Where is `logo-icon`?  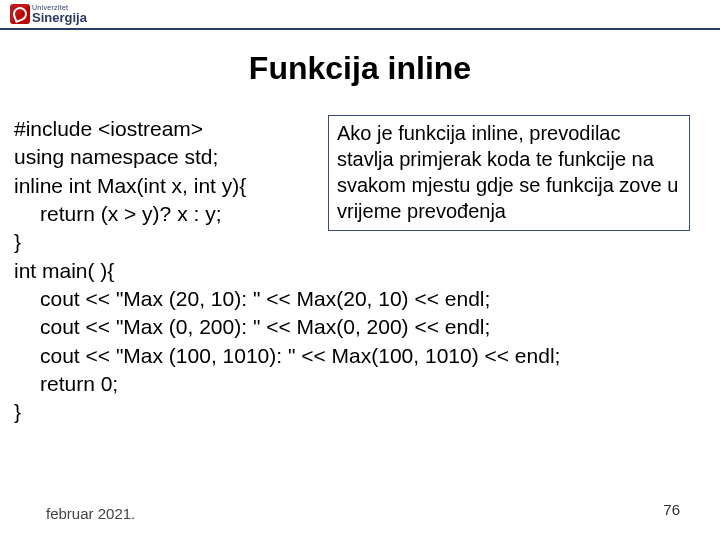
logo-icon is located at coordinates (20, 14).